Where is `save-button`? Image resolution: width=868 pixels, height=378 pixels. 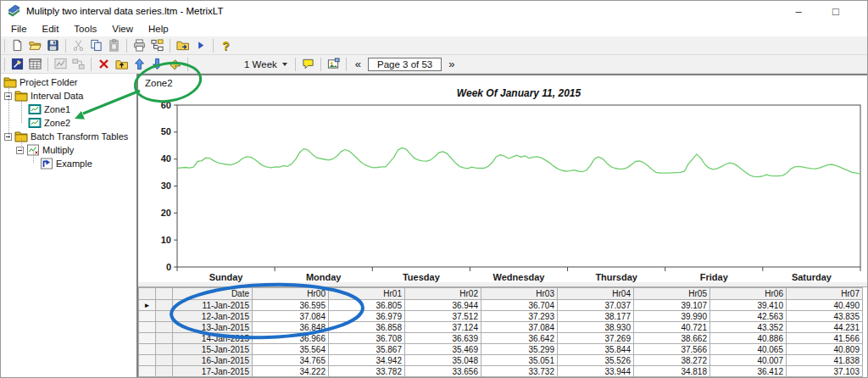 save-button is located at coordinates (53, 46).